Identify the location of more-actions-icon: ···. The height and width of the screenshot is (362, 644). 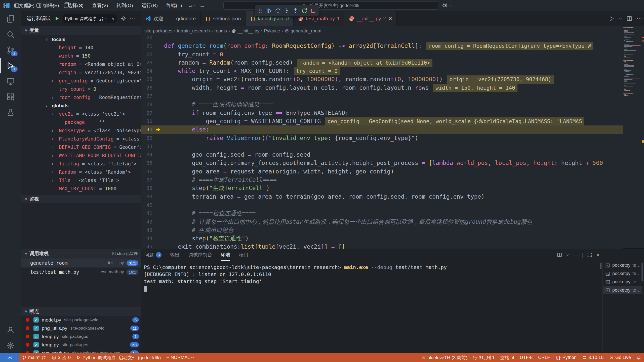
(132, 19).